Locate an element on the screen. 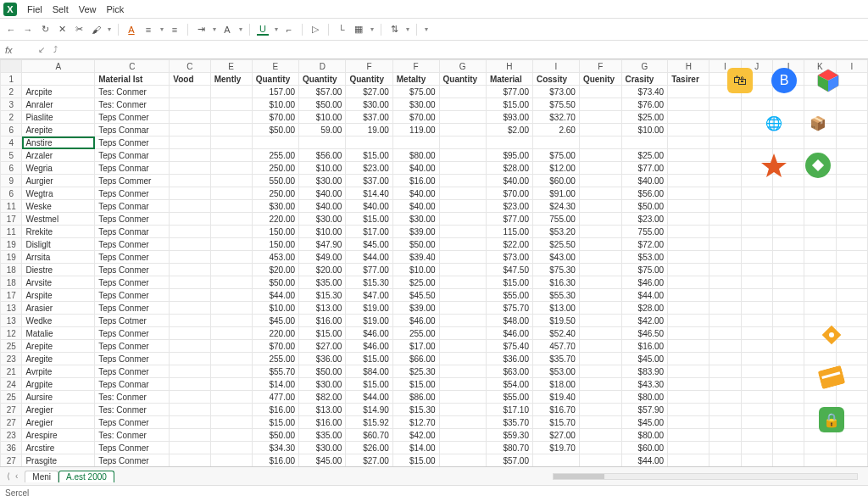 The width and height of the screenshot is (868, 496). diamond-orange-icon is located at coordinates (832, 335).